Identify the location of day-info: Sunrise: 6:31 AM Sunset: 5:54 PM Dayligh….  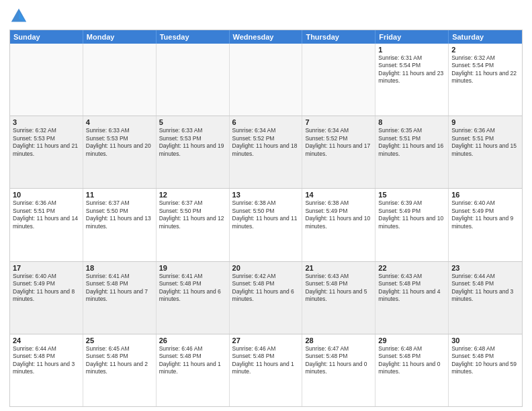
(412, 70).